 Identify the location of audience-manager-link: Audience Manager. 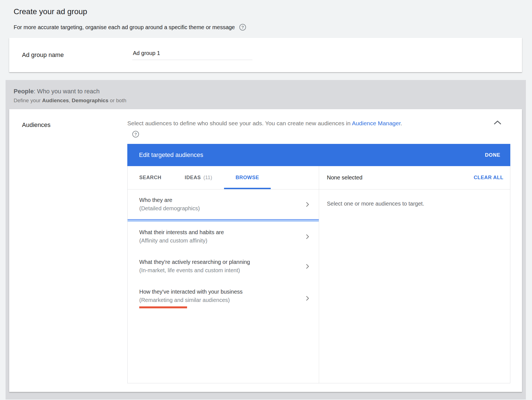
(376, 123).